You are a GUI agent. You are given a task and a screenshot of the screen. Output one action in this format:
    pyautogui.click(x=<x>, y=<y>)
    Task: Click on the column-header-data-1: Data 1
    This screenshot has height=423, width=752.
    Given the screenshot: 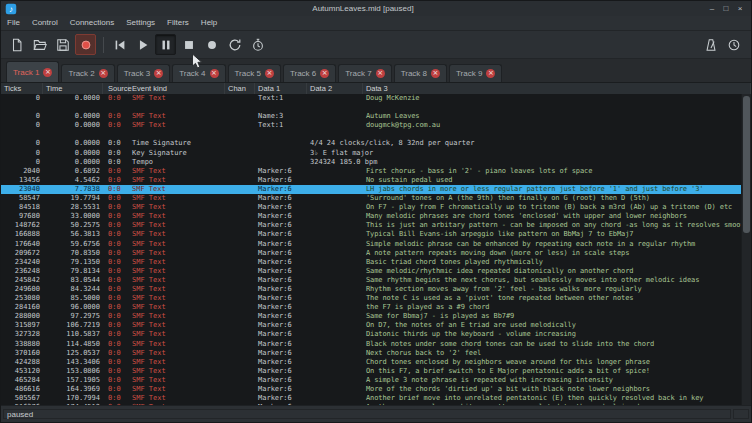 What is the action you would take?
    pyautogui.click(x=281, y=88)
    